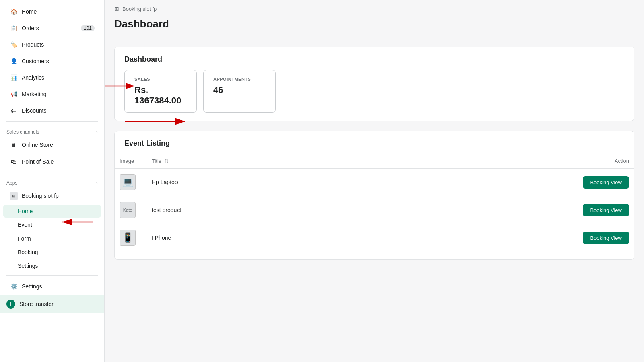  What do you see at coordinates (131, 238) in the screenshot?
I see `row-image-3: 📱` at bounding box center [131, 238].